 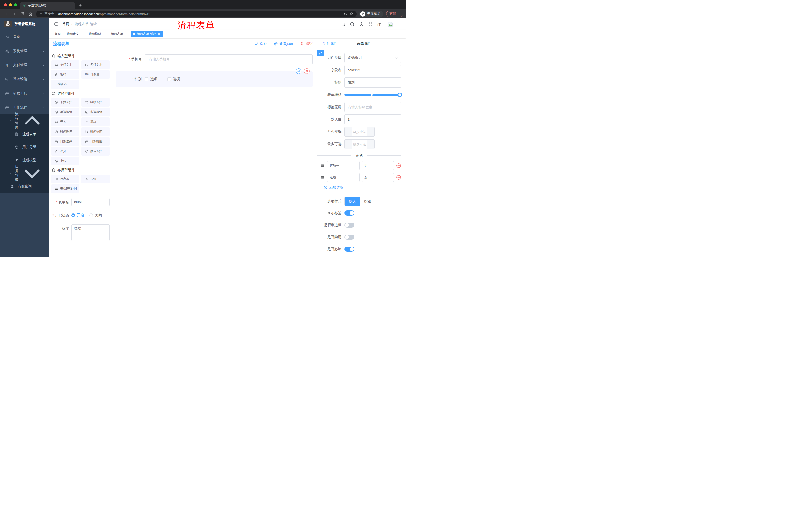 I want to click on min-select-input, so click(x=359, y=132).